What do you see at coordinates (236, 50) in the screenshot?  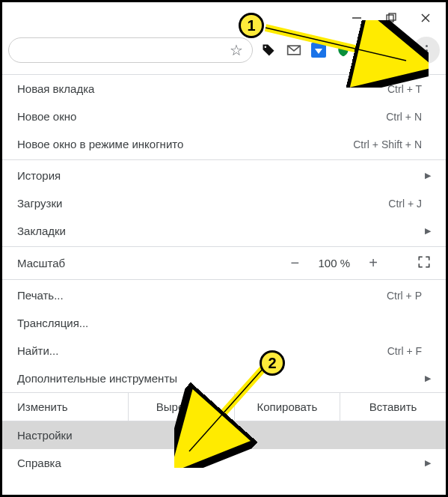 I see `bookmark-star-icon: ☆` at bounding box center [236, 50].